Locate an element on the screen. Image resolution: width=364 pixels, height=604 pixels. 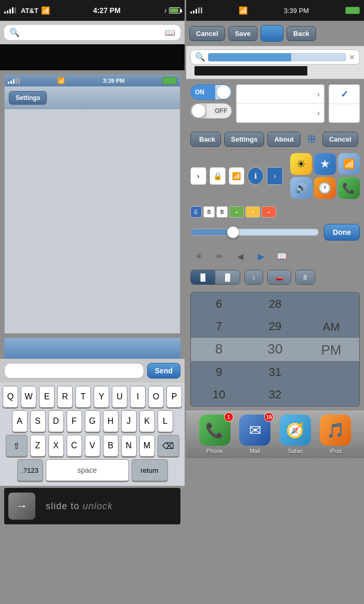
phone-badge: 1 is located at coordinates (229, 417).